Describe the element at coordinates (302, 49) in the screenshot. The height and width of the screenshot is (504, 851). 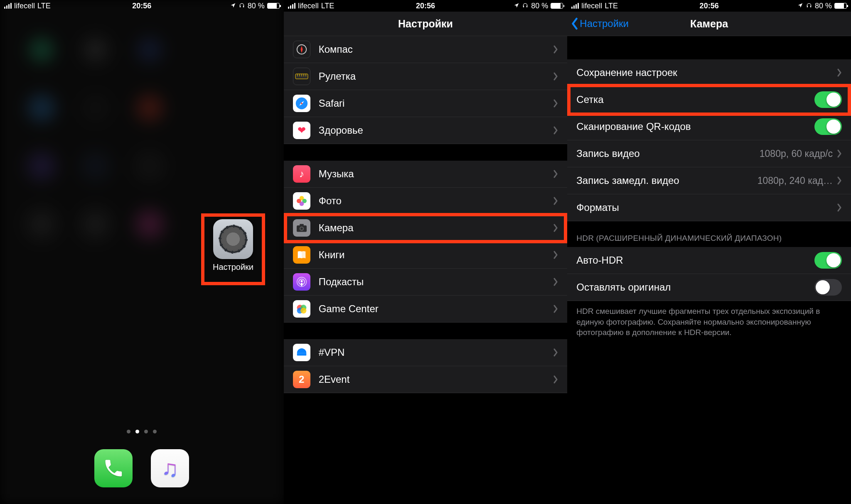
I see `compass-icon` at that location.